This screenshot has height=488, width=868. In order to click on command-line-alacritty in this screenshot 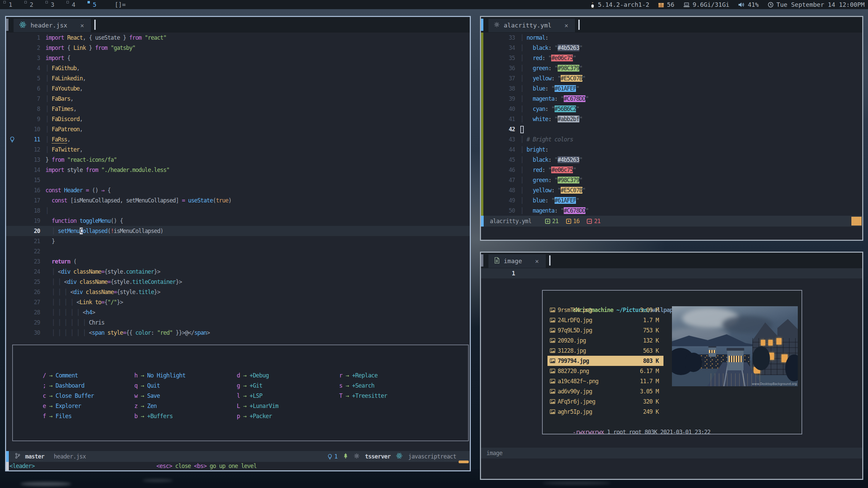, I will do `click(672, 233)`.